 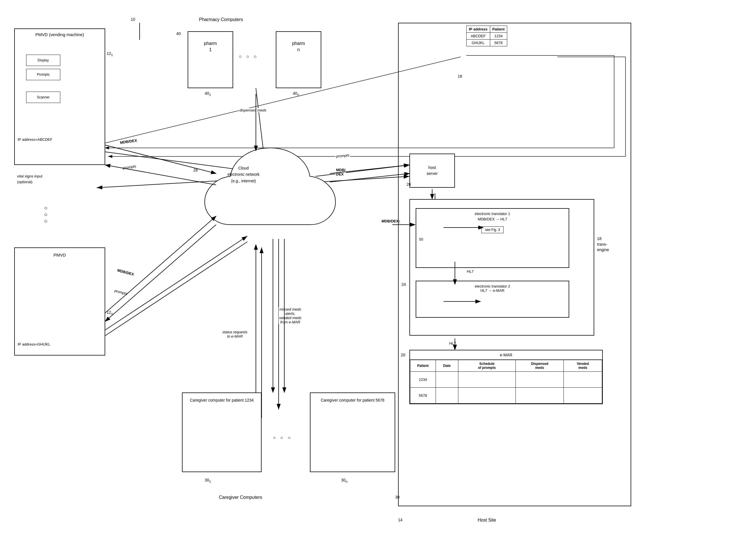 What do you see at coordinates (249, 57) in the screenshot?
I see `dots-pharm: ○ ○ ○` at bounding box center [249, 57].